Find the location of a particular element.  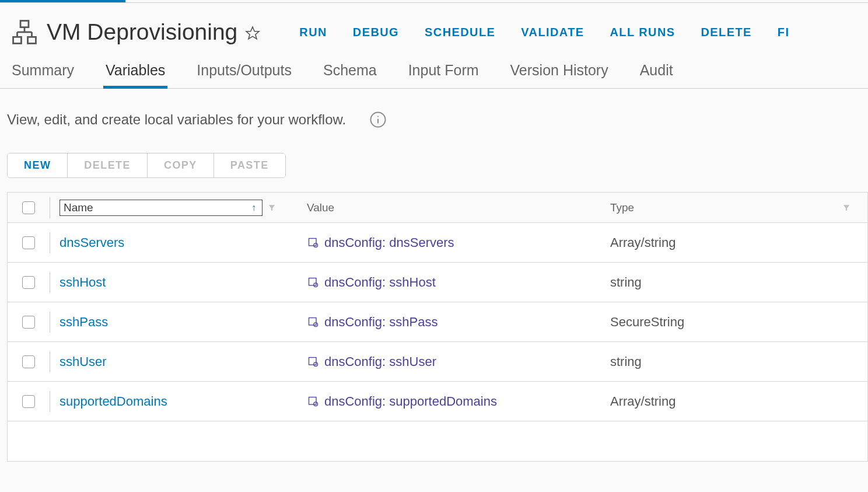

table-row: supportedDomains dnsConfig is located at coordinates (438, 402).